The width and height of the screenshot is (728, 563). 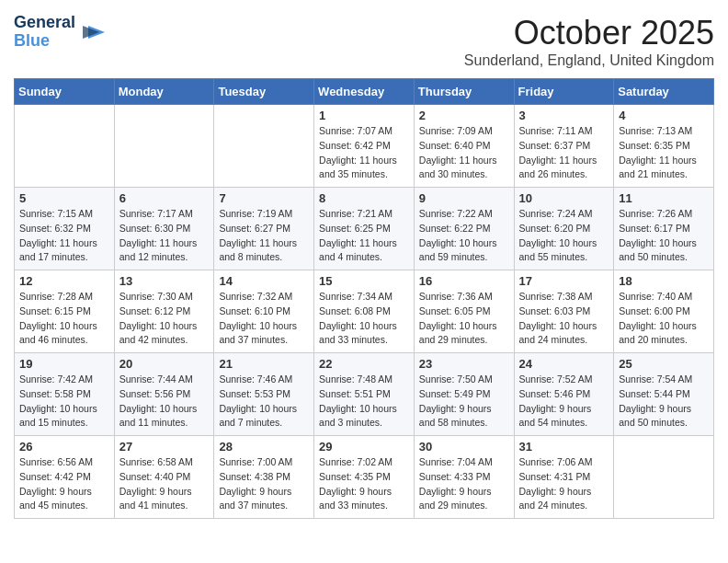 What do you see at coordinates (364, 199) in the screenshot?
I see `day-number: 8` at bounding box center [364, 199].